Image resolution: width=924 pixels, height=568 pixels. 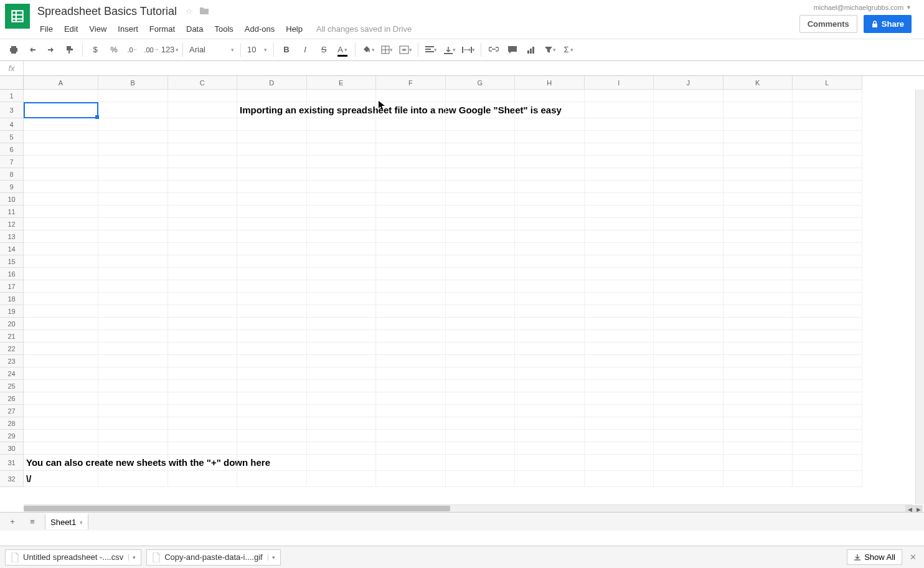 What do you see at coordinates (294, 29) in the screenshot?
I see `menu-help: Help` at bounding box center [294, 29].